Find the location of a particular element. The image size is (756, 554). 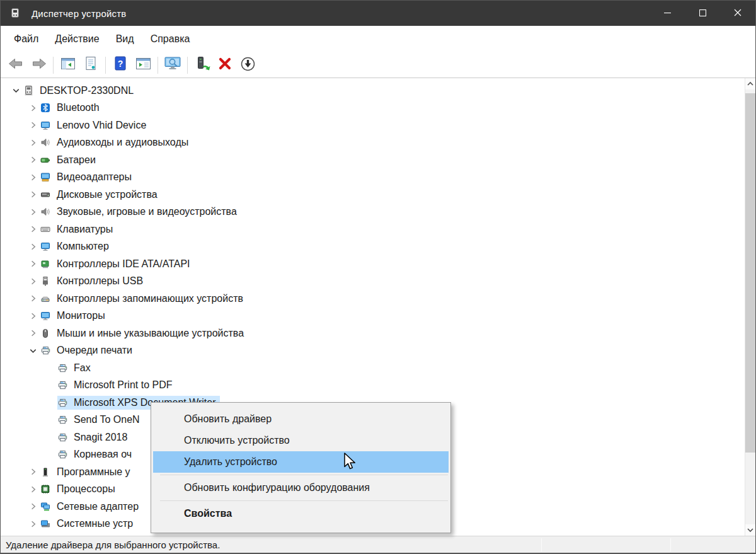

close-button is located at coordinates (738, 13).